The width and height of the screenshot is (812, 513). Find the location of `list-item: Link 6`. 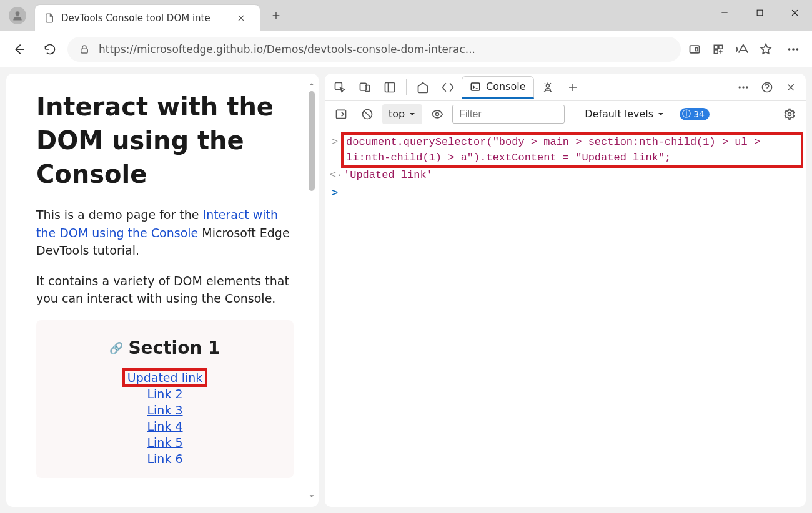

list-item: Link 6 is located at coordinates (165, 459).